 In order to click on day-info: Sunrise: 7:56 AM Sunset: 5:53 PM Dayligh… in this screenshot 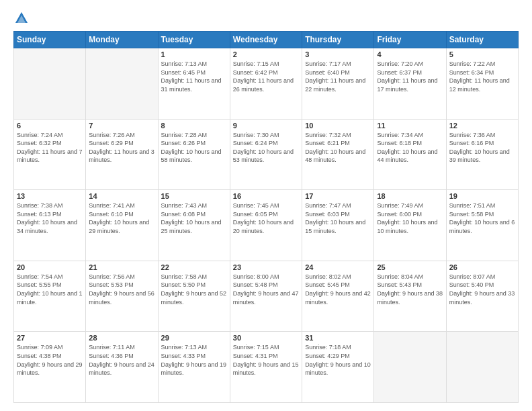, I will do `click(122, 289)`.